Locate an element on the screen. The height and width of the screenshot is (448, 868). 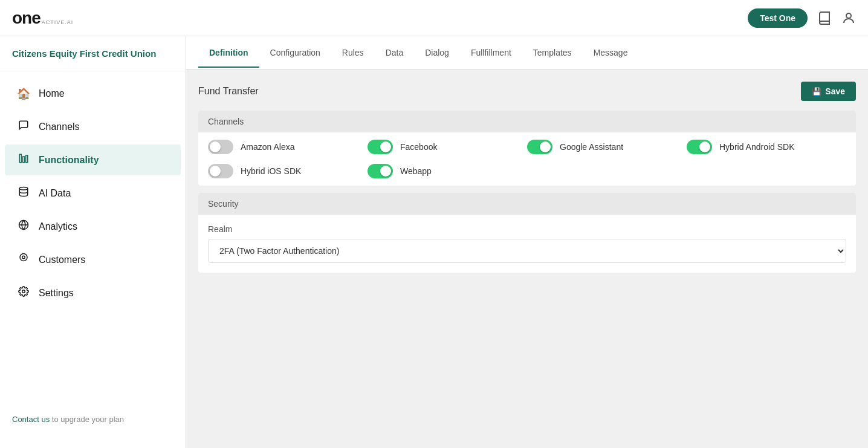
toggle-google-assistant-slider is located at coordinates (540, 147).